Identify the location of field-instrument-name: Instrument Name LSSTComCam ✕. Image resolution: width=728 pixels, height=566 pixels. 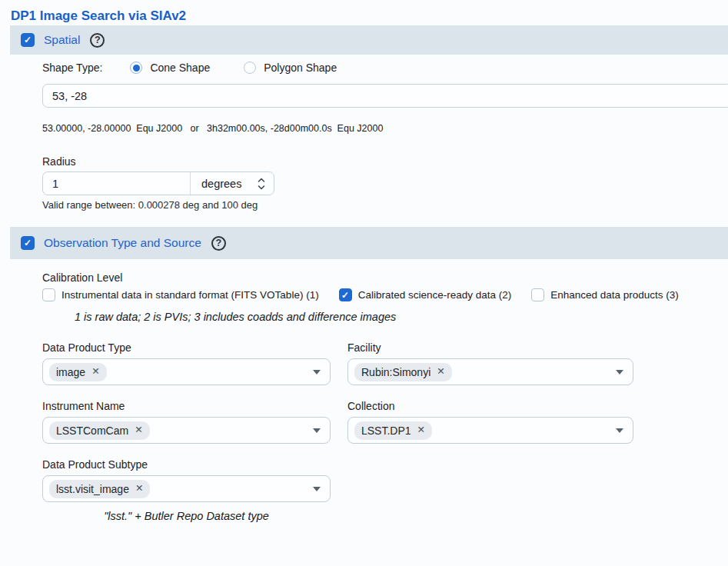
(186, 421).